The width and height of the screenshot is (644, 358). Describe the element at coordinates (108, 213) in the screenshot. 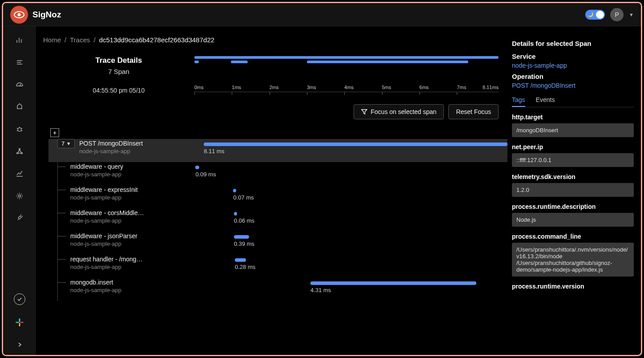

I see `span-name: middleware - corsMiddlew…` at that location.